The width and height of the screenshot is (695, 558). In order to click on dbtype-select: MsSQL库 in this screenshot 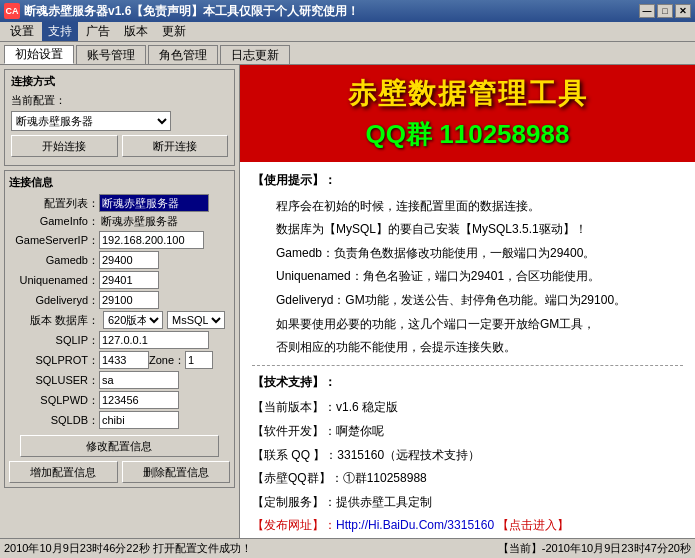, I will do `click(196, 320)`.